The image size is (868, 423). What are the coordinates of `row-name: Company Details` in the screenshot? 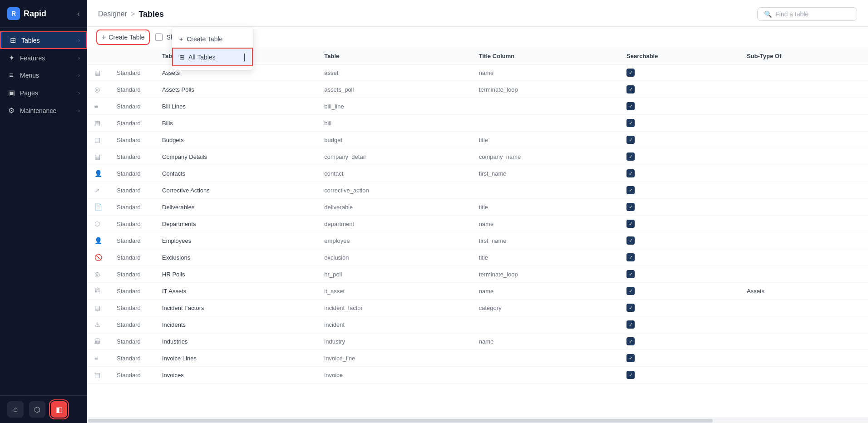 It's located at (236, 157).